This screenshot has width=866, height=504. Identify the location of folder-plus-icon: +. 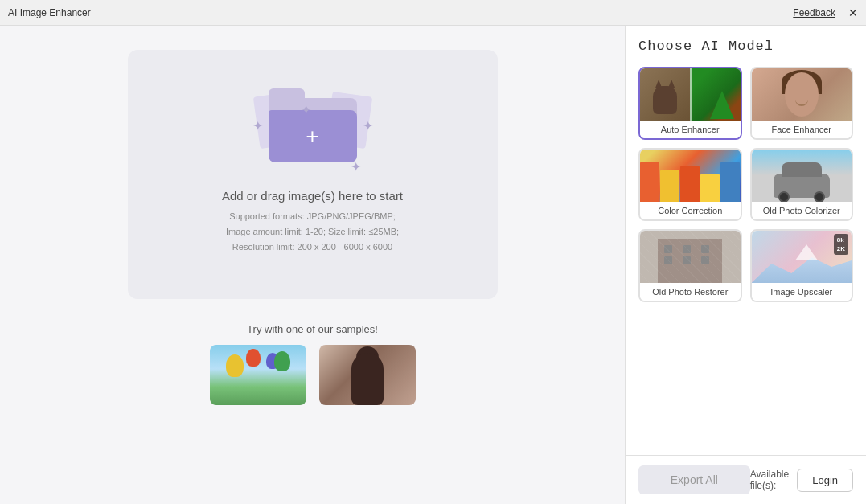
(312, 137).